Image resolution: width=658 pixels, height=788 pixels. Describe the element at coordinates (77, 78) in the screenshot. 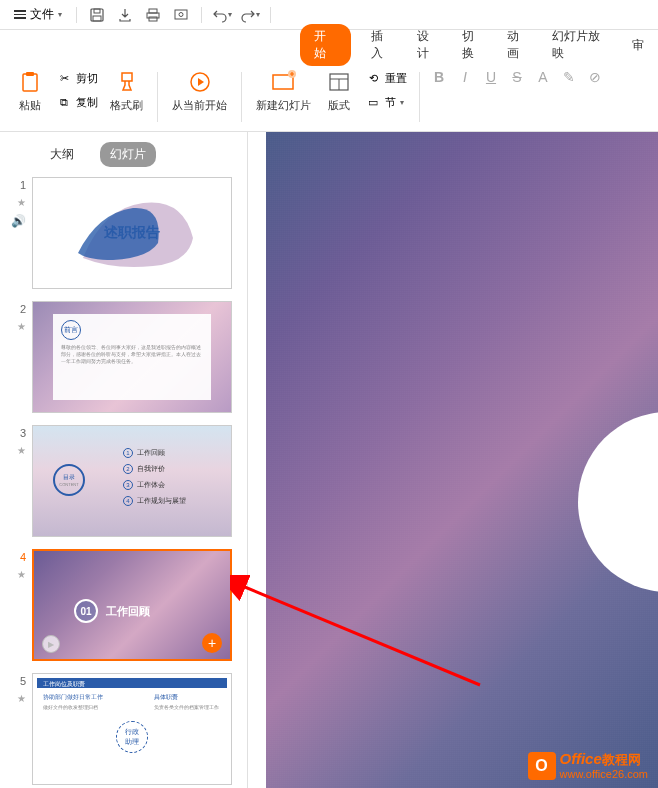

I see `cut-button: ✂剪切` at that location.